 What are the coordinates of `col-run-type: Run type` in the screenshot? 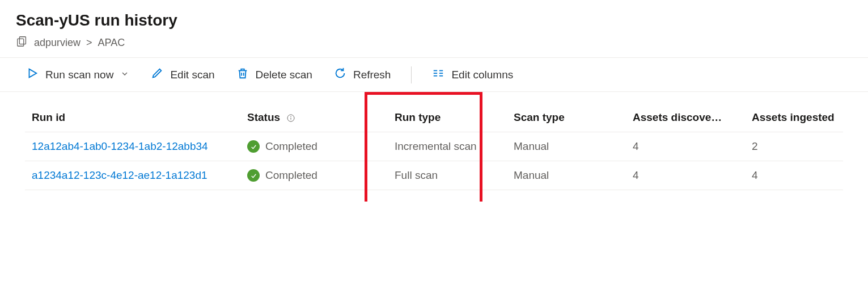 It's located at (447, 118).